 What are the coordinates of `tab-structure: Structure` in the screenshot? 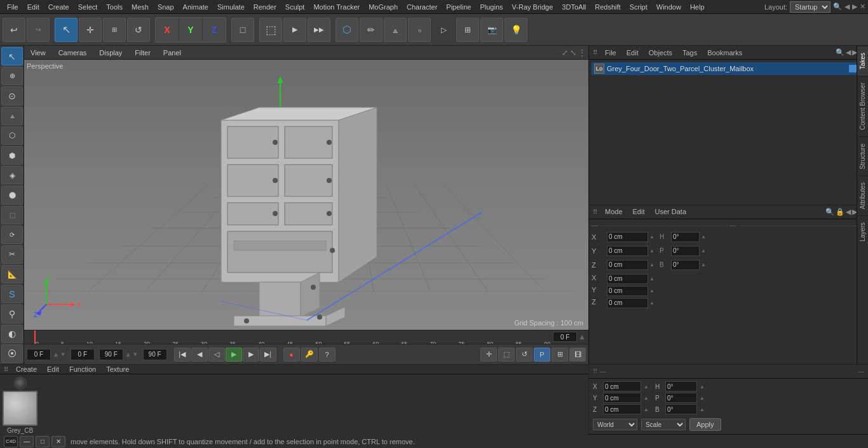 It's located at (863, 156).